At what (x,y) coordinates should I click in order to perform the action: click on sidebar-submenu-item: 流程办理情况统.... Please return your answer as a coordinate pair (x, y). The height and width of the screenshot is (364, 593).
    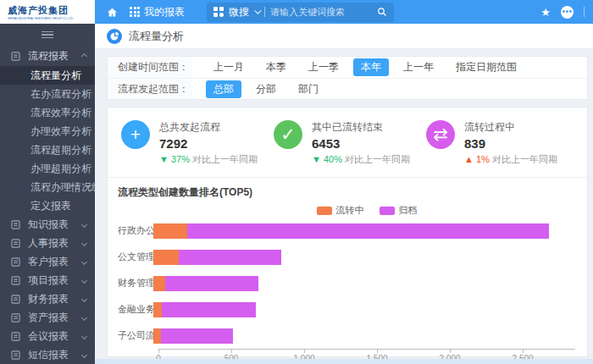
    Looking at the image, I should click on (47, 187).